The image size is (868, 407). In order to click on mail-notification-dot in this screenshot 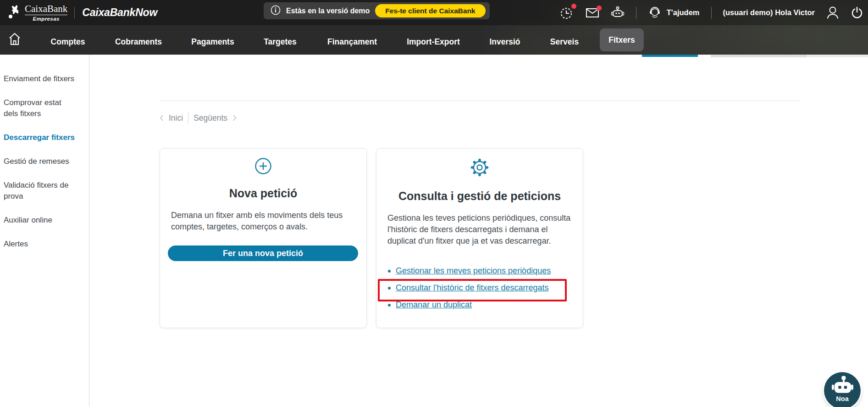, I will do `click(599, 8)`.